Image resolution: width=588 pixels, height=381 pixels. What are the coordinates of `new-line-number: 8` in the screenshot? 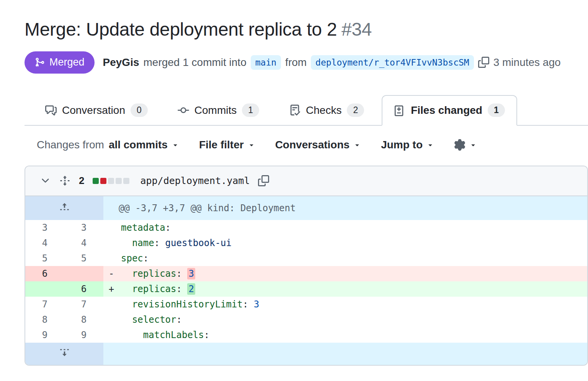 It's located at (84, 320).